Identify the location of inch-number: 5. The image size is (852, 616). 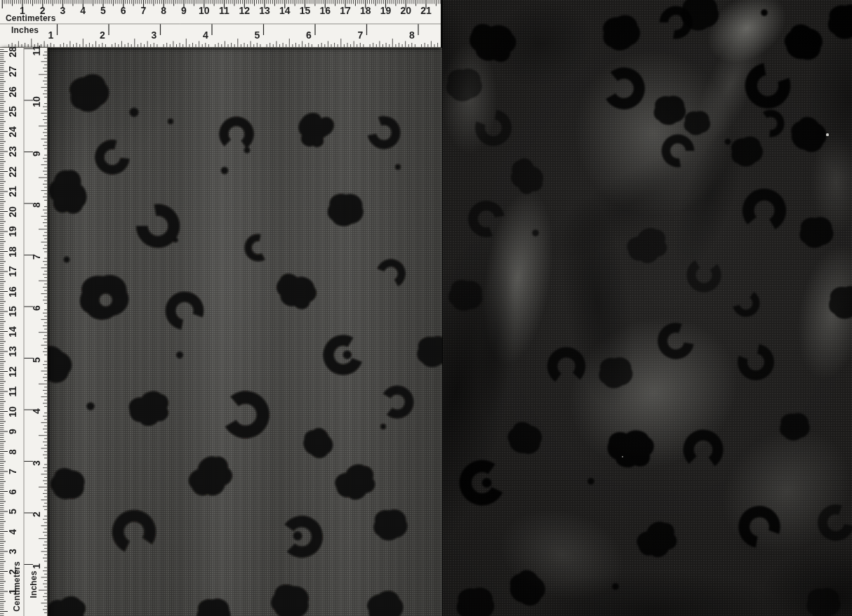
(258, 35).